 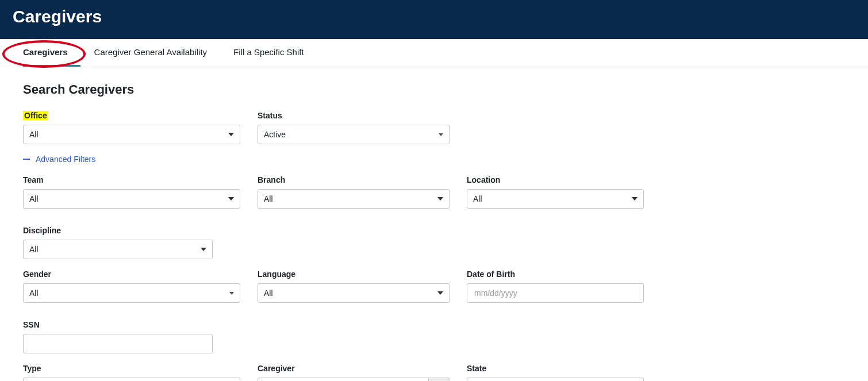 What do you see at coordinates (354, 199) in the screenshot?
I see `branch-select: All` at bounding box center [354, 199].